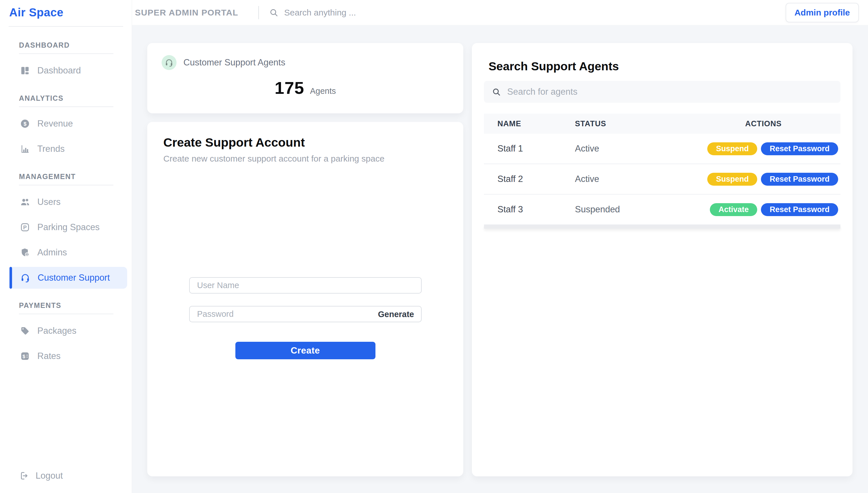  Describe the element at coordinates (25, 149) in the screenshot. I see `bar-chart-icon` at that location.